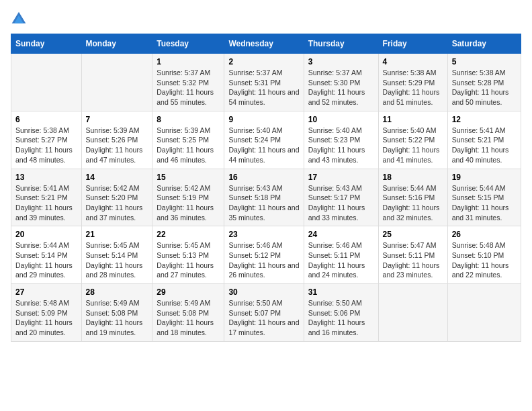 Image resolution: width=532 pixels, height=411 pixels. I want to click on day-cell: 17Sunrise: 5:43 AMSunset: 5:17 PMDayligh…, so click(341, 197).